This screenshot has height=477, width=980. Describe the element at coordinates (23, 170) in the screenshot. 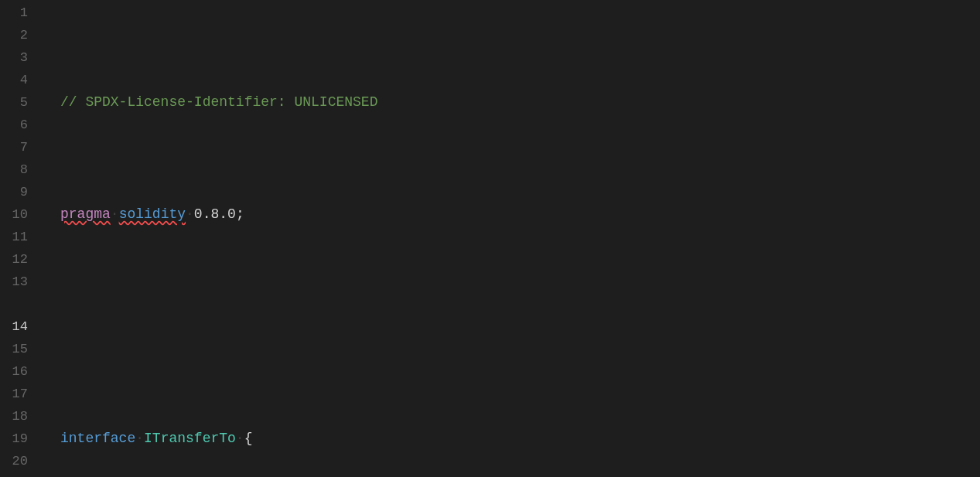

I see `line-number: 8` at that location.